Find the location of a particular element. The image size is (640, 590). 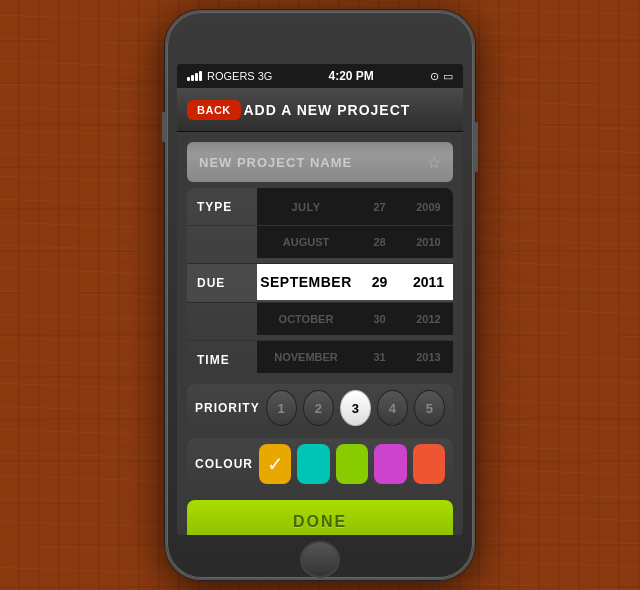

done-button: DONE is located at coordinates (320, 518).